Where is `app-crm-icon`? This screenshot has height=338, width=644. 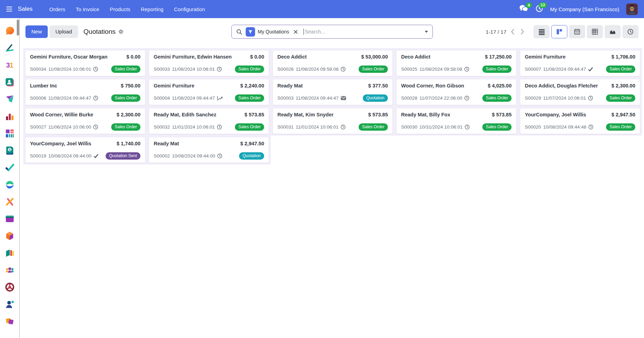 app-crm-icon is located at coordinates (10, 99).